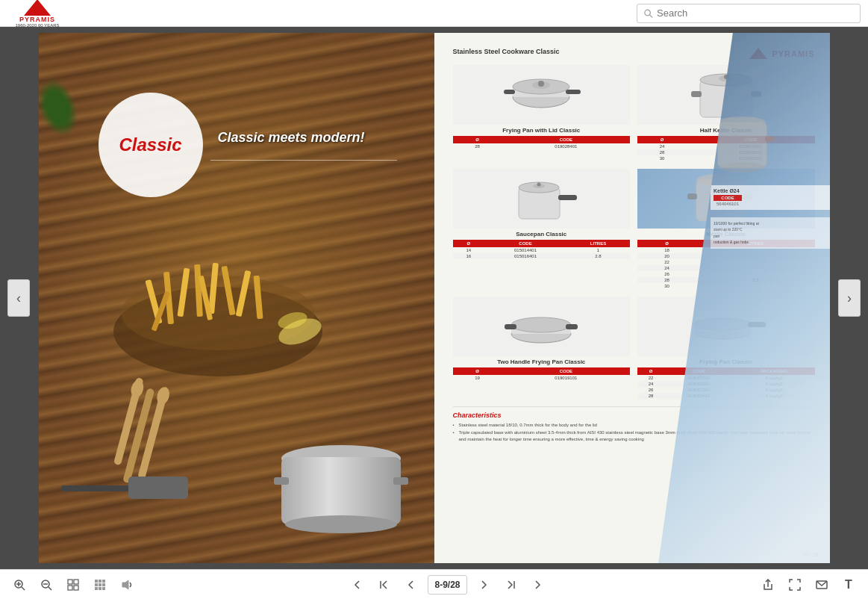 This screenshot has width=868, height=599. I want to click on zoom-out-button, so click(46, 585).